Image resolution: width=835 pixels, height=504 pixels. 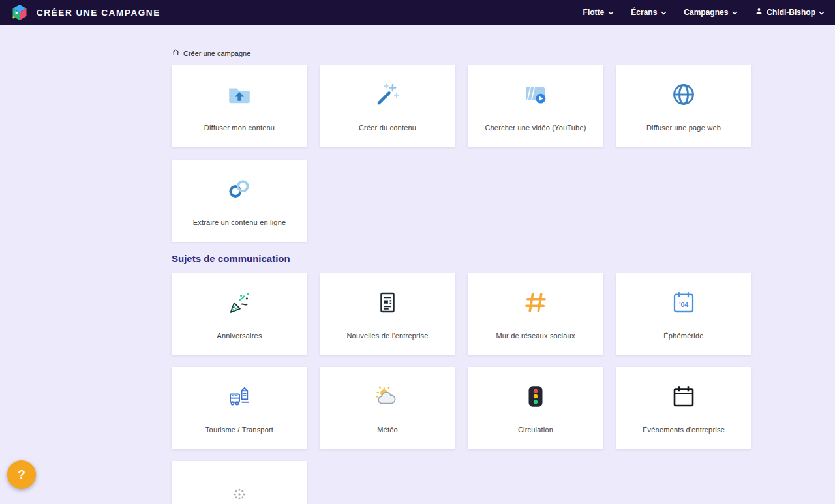 What do you see at coordinates (239, 95) in the screenshot?
I see `upload-folder-icon` at bounding box center [239, 95].